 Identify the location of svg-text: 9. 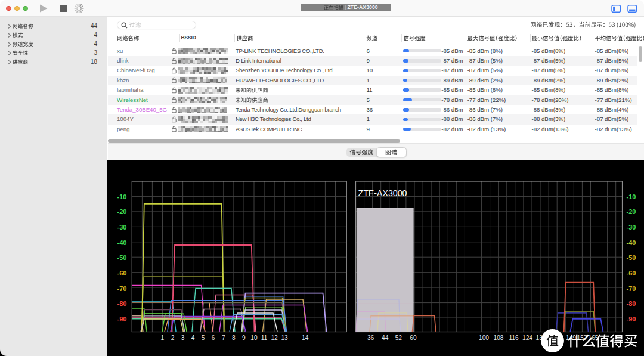
(244, 338).